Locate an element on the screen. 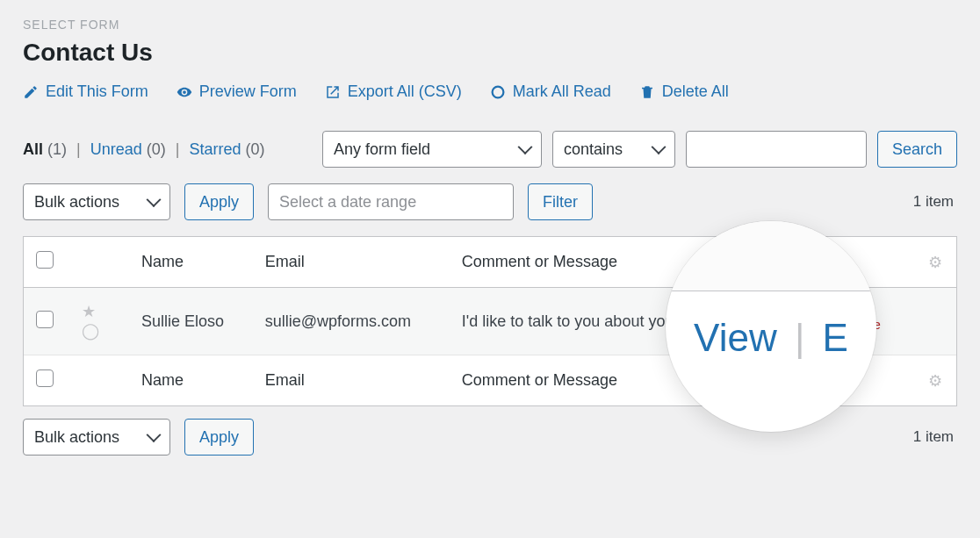 The height and width of the screenshot is (538, 980). row-email: sullie@wpforms.com is located at coordinates (351, 321).